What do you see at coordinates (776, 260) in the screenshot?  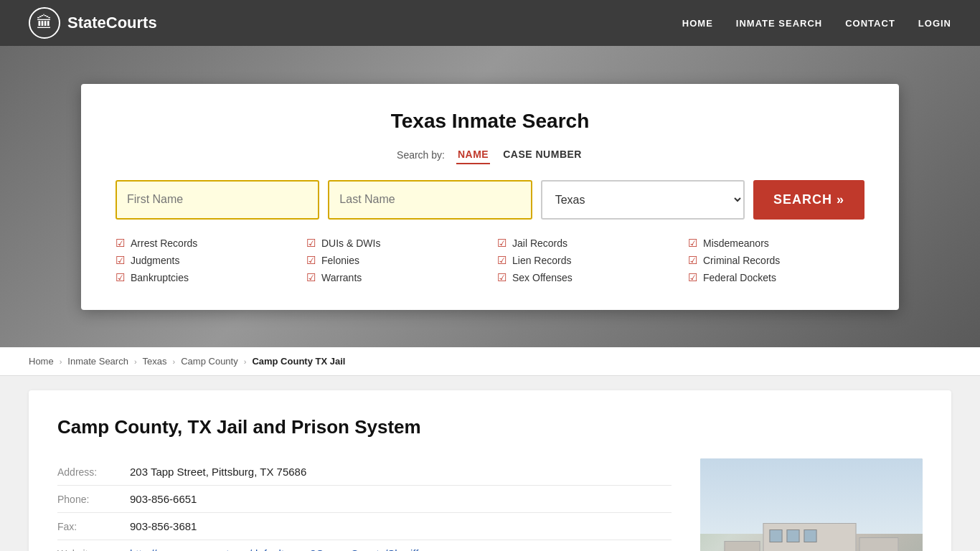 I see `check-item: ☑Criminal Records` at bounding box center [776, 260].